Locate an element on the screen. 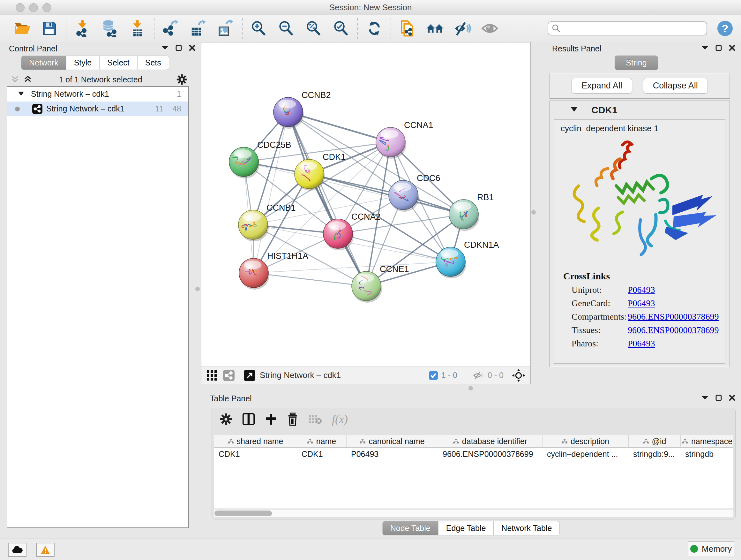  collapse-all-button: Collapse All is located at coordinates (675, 86).